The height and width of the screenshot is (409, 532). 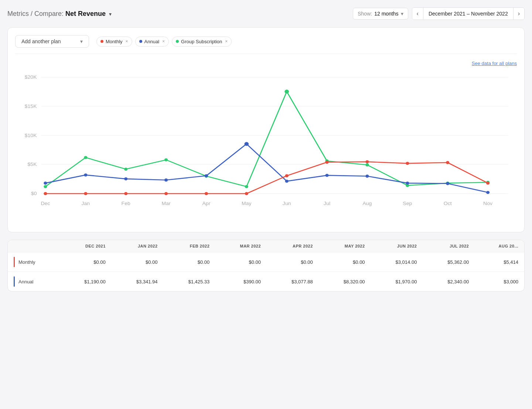 I want to click on group-dot-dec, so click(x=45, y=187).